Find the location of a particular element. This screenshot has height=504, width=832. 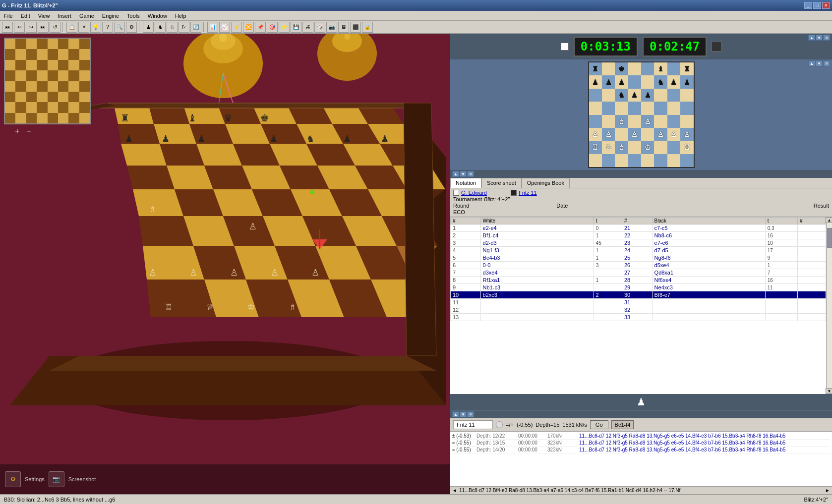

tb-btn-6: 📋 is located at coordinates (72, 27).